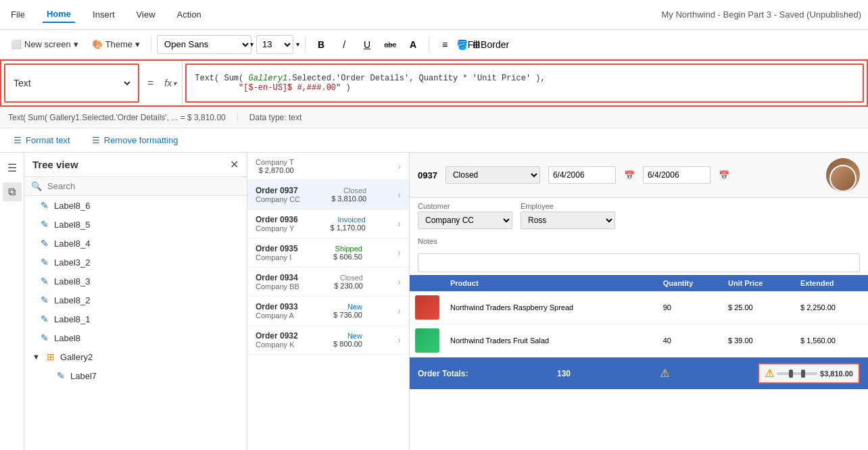  What do you see at coordinates (135, 224) in the screenshot?
I see `tree-item-label8_5: ✎ Label8_5` at bounding box center [135, 224].